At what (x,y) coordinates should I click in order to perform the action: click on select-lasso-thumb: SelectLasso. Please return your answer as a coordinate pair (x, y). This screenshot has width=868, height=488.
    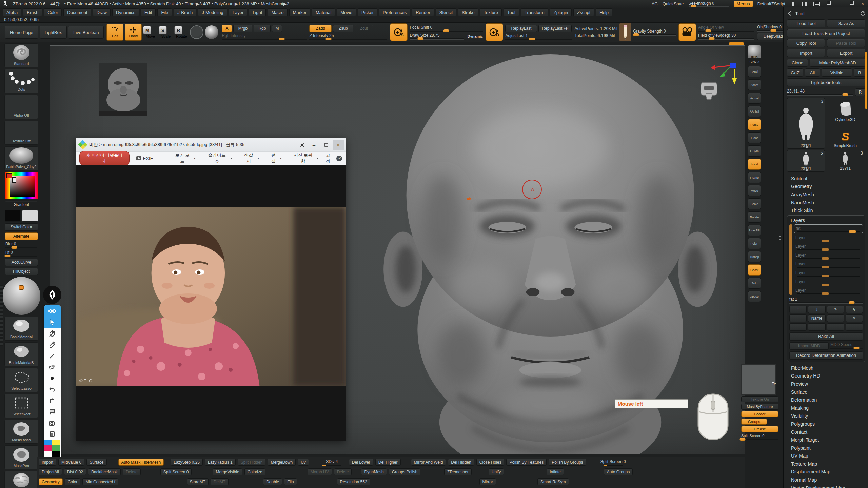
    Looking at the image, I should click on (21, 380).